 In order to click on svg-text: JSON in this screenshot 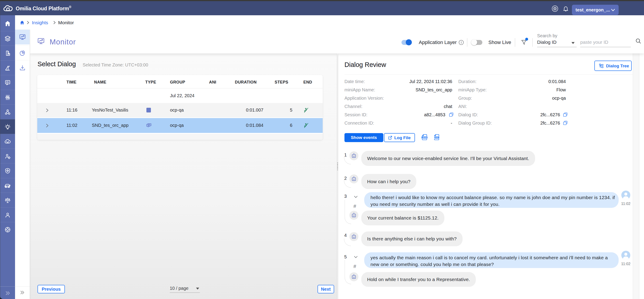, I will do `click(424, 138)`.